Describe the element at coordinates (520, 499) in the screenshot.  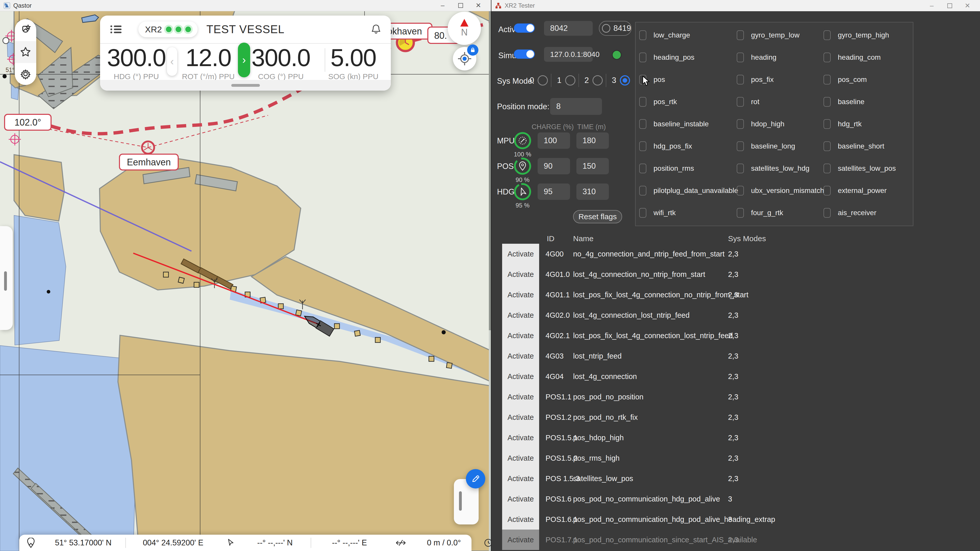
I see `activate-button-POS1.6: Activate` at that location.